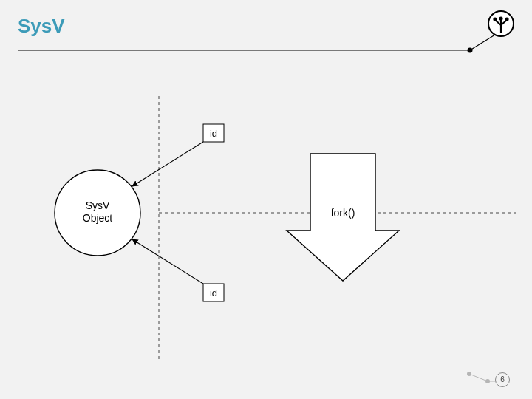  I want to click on arrow-id-bottom, so click(168, 262).